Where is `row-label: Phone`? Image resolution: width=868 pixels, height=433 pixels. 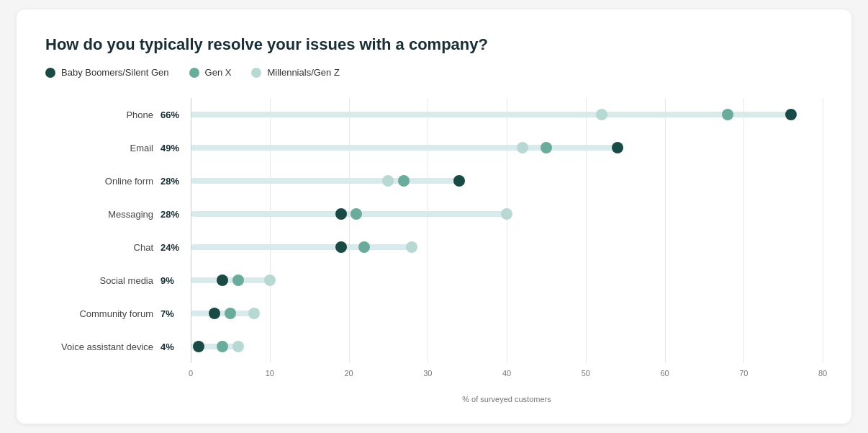 row-label: Phone is located at coordinates (103, 115).